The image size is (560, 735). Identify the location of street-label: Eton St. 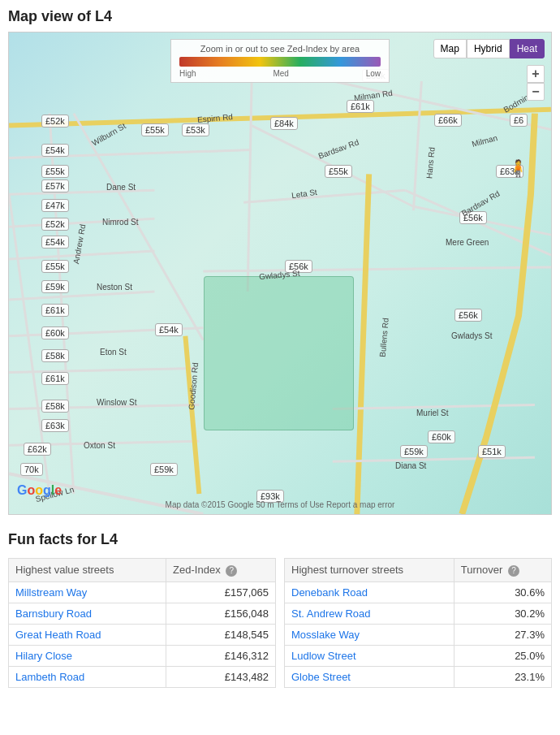
(114, 352).